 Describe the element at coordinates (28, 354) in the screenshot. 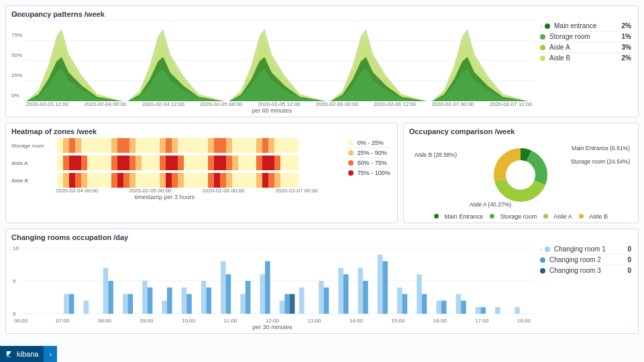

I see `footer-bar: kibana ‹` at that location.